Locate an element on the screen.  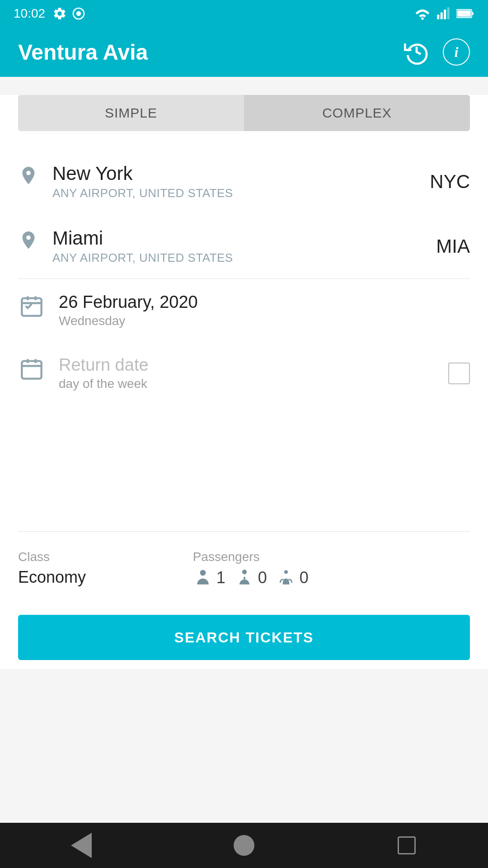
info-icon: i is located at coordinates (456, 52).